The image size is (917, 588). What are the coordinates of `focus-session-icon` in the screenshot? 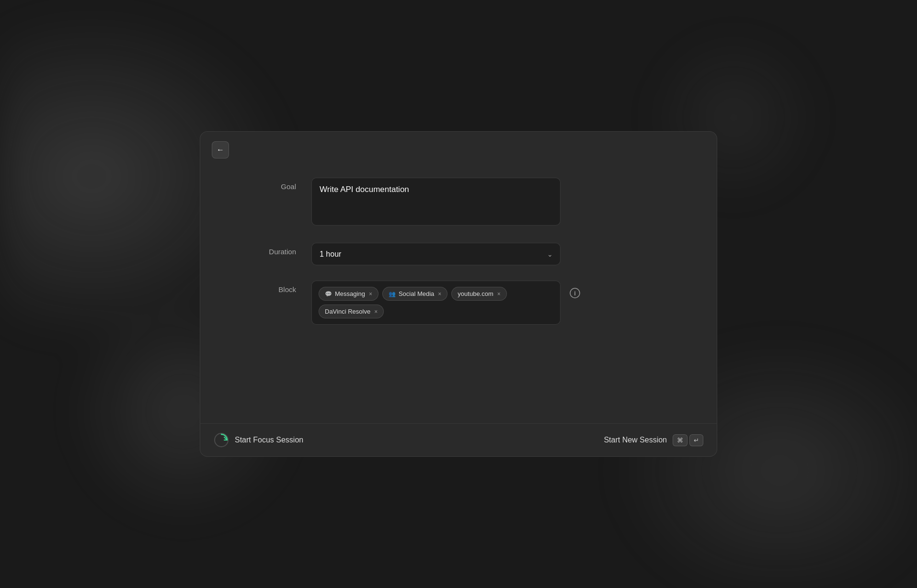 It's located at (221, 440).